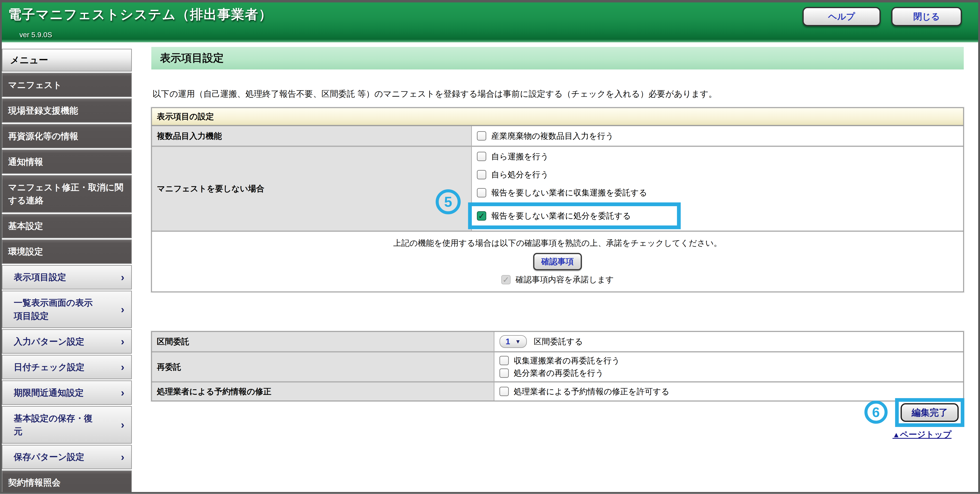 The image size is (980, 494). Describe the element at coordinates (558, 342) in the screenshot. I see `table-row-section-delegation: 区間委託 1 ▼ 区間委託する` at that location.